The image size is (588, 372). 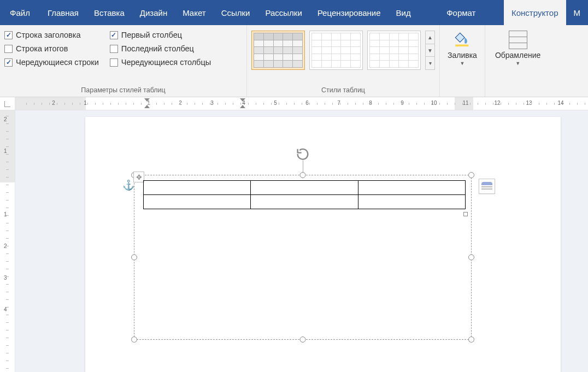 What do you see at coordinates (134, 340) in the screenshot?
I see `resize-handle-bl` at bounding box center [134, 340].